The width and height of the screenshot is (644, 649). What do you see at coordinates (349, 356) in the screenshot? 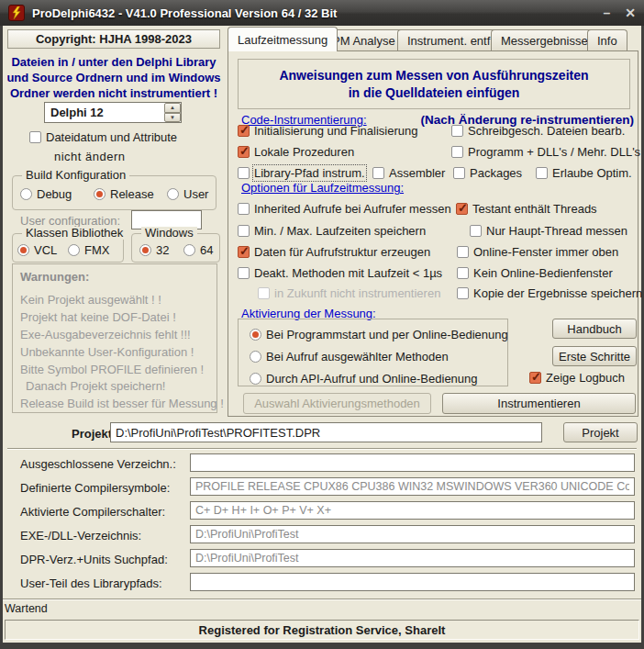
I see `radio-ausgewaehlte-methoden: Bei Aufruf ausgewählter Methoden` at bounding box center [349, 356].